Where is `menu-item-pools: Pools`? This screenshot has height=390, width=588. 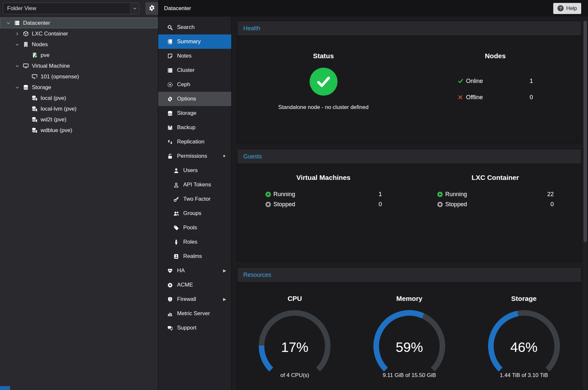 menu-item-pools: Pools is located at coordinates (195, 228).